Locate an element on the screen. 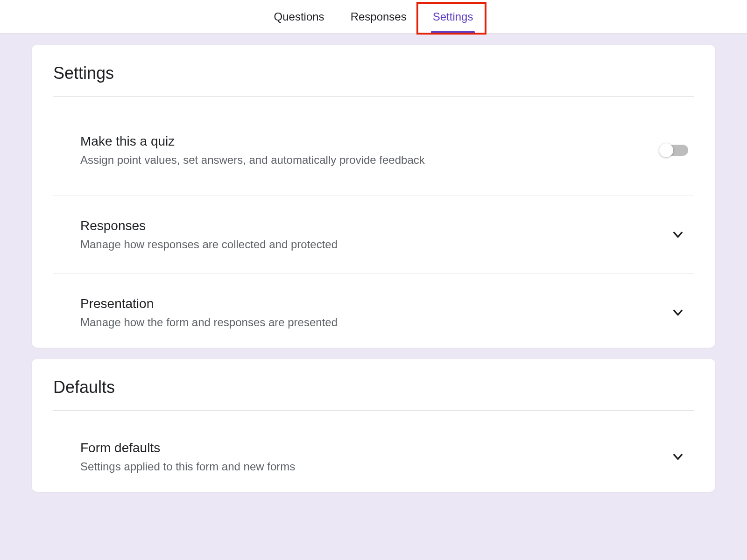 The width and height of the screenshot is (747, 560). setting-row-presentation: Presentation Manage how the form and res… is located at coordinates (374, 302).